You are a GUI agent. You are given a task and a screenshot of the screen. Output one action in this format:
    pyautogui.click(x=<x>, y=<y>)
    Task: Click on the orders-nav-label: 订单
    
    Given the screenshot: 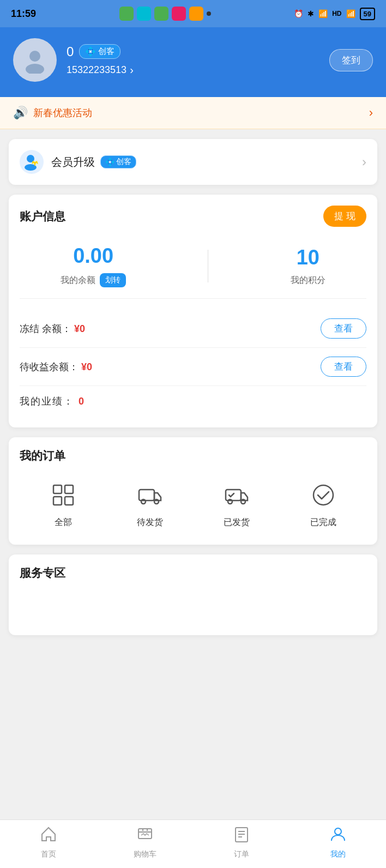 What is the action you would take?
    pyautogui.click(x=242, y=854)
    